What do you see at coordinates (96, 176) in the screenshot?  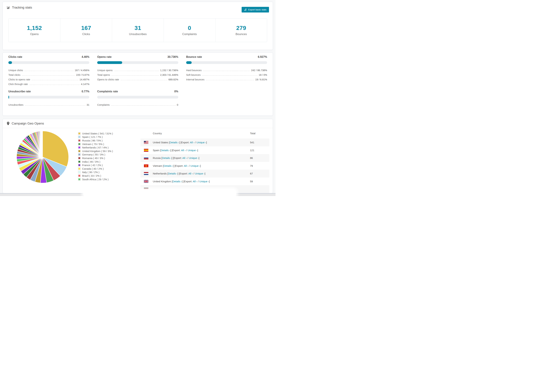 I see `legend-item-brazil: Brazil ( 33 / 2% )` at bounding box center [96, 176].